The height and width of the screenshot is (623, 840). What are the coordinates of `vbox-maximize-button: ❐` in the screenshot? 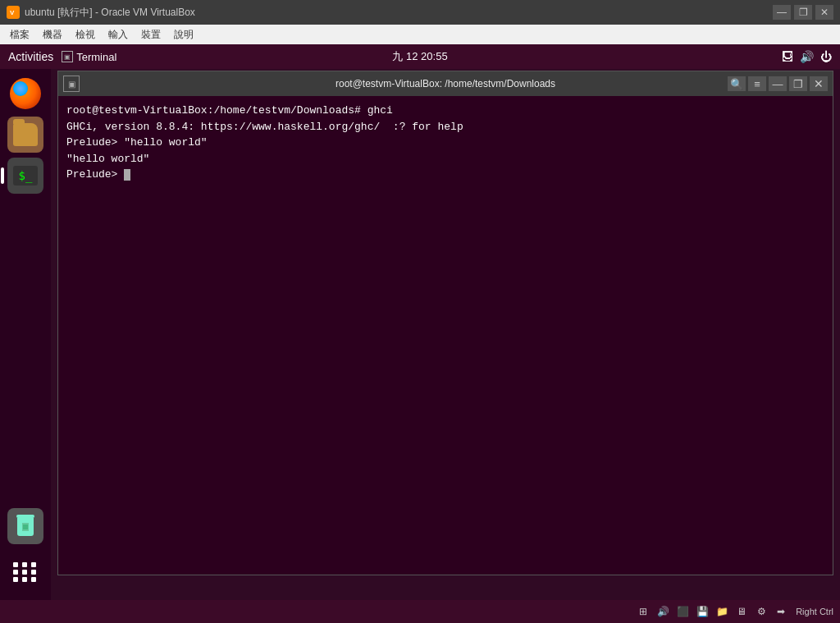 It's located at (803, 12).